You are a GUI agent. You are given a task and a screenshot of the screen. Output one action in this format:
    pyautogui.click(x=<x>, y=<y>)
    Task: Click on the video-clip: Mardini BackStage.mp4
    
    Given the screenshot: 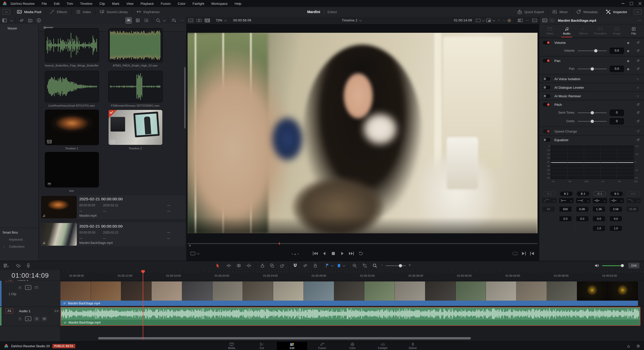 What is the action you would take?
    pyautogui.click(x=349, y=294)
    